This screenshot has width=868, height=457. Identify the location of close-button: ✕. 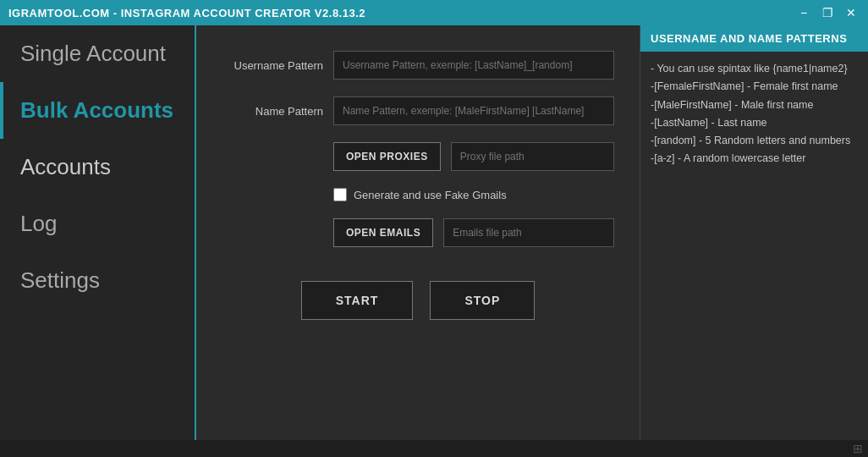
(851, 13).